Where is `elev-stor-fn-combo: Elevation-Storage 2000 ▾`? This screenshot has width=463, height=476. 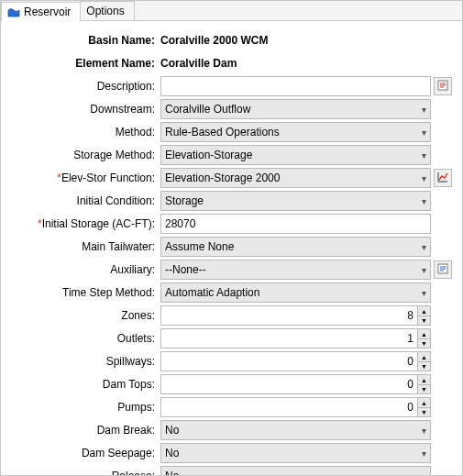 elev-stor-fn-combo: Elevation-Storage 2000 ▾ is located at coordinates (295, 178).